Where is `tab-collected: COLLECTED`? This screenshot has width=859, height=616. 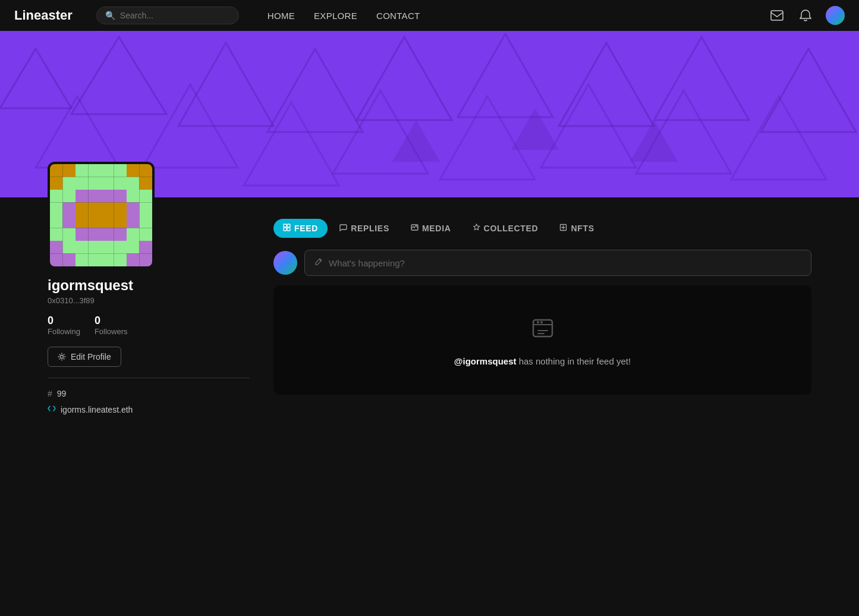 tab-collected: COLLECTED is located at coordinates (505, 228).